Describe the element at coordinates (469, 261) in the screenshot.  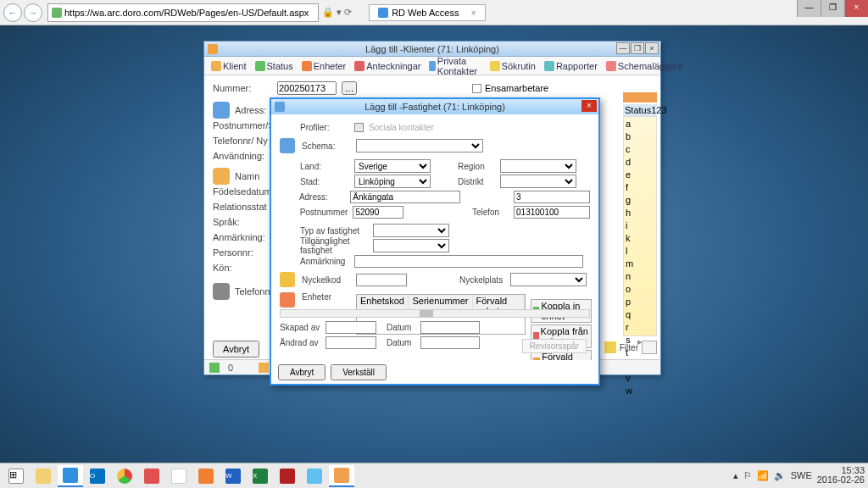
I see `anm-input` at that location.